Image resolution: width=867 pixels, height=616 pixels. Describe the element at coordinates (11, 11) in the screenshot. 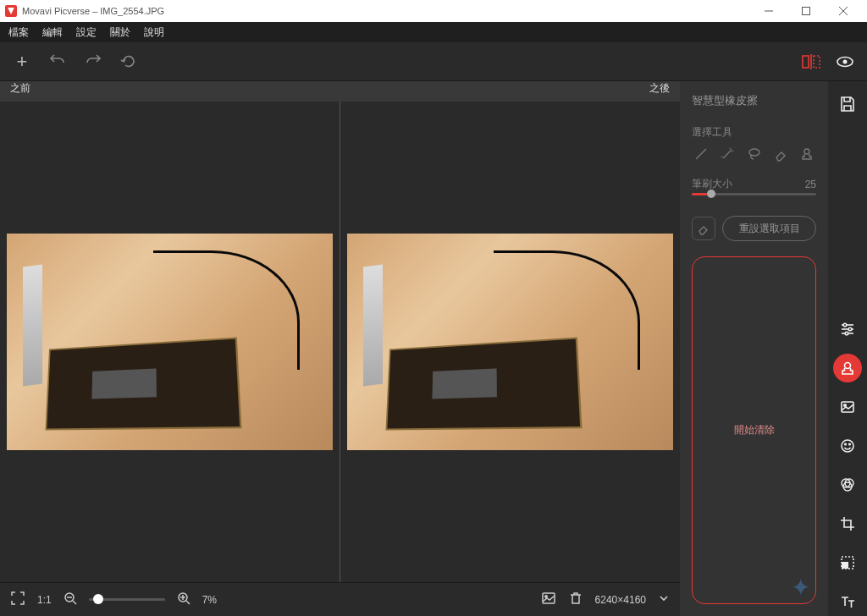

I see `app-icon` at that location.